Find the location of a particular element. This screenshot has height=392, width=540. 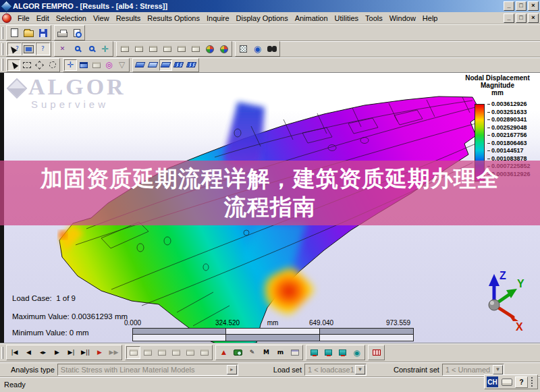

child-restore-button: □ is located at coordinates (521, 18).